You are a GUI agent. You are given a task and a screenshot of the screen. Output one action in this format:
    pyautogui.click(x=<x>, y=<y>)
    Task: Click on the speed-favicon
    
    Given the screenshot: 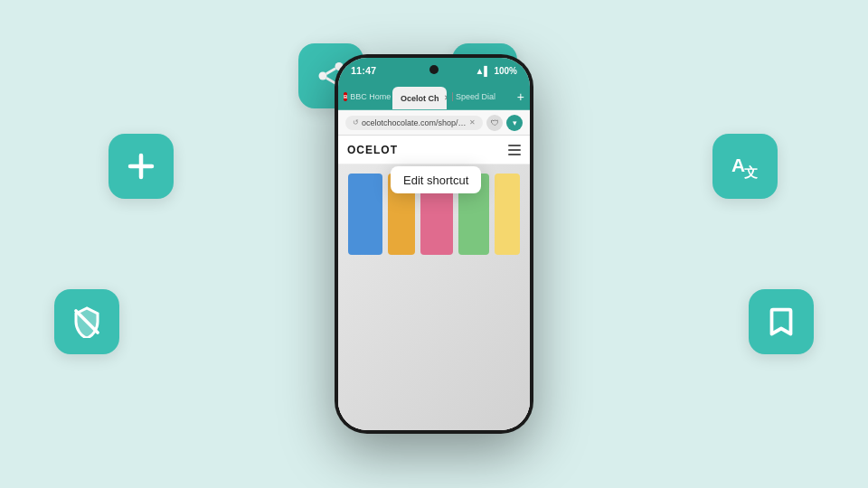 What is the action you would take?
    pyautogui.click(x=452, y=97)
    